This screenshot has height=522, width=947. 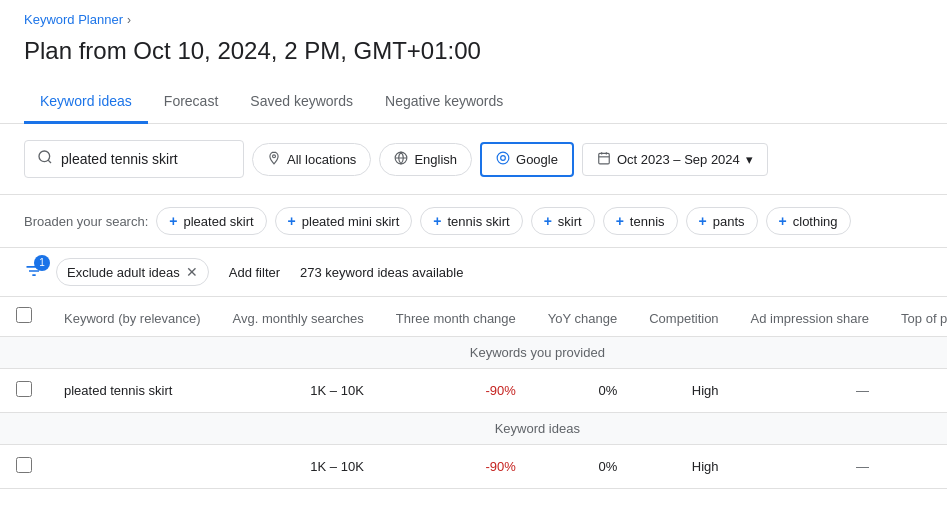 What do you see at coordinates (474, 429) in the screenshot?
I see `section-ideas: Keyword ideas` at bounding box center [474, 429].